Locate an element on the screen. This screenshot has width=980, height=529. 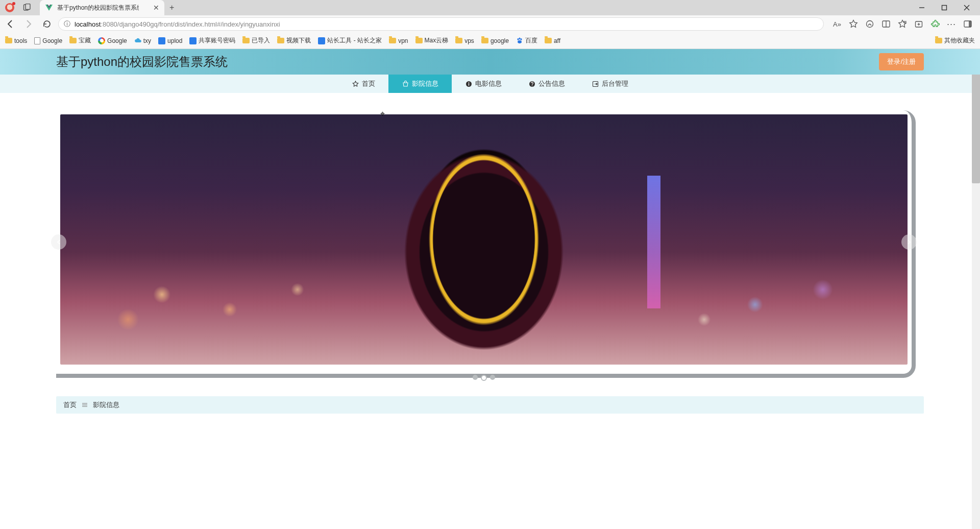
bookmark-item: 视频下载 is located at coordinates (294, 41).